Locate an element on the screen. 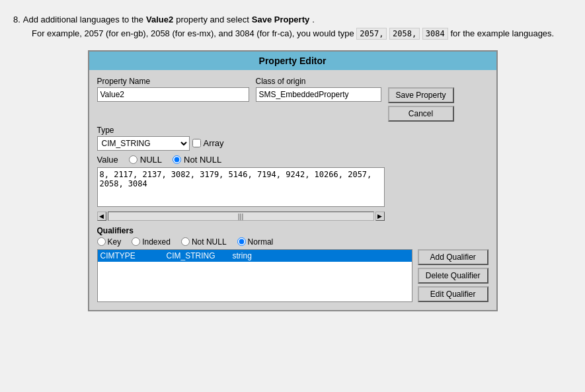  value-textarea: 8, 2117, 2137, 3082, 3179, 5146, 7194, 9… is located at coordinates (241, 187).